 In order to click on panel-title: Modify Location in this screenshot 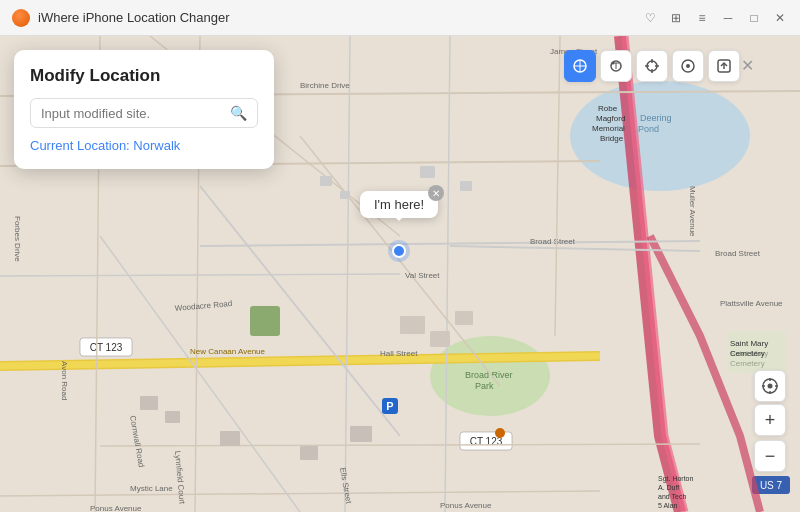, I will do `click(144, 76)`.